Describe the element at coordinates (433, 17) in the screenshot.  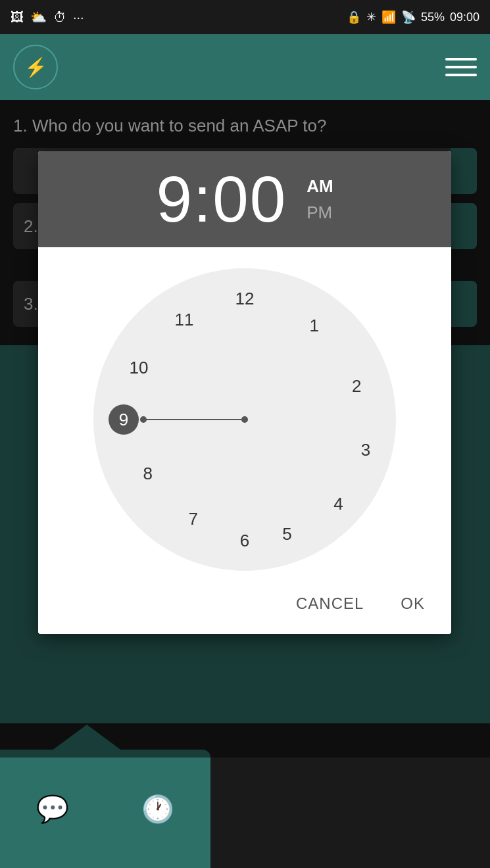
I see `battery-text: 55%` at that location.